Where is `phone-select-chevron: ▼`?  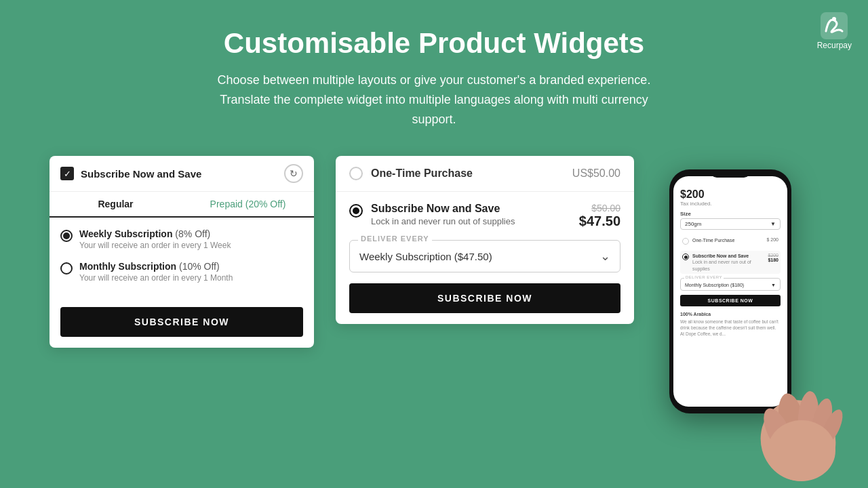 phone-select-chevron: ▼ is located at coordinates (773, 224).